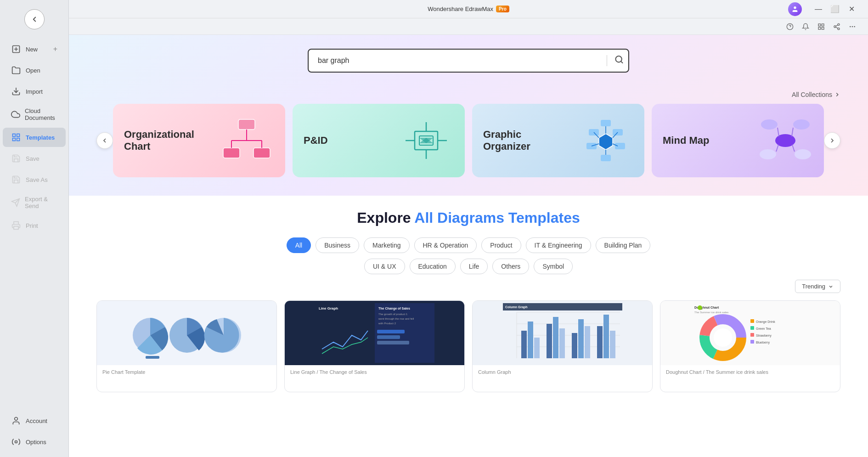 The height and width of the screenshot is (457, 868). Describe the element at coordinates (426, 141) in the screenshot. I see `pid-icon` at that location.